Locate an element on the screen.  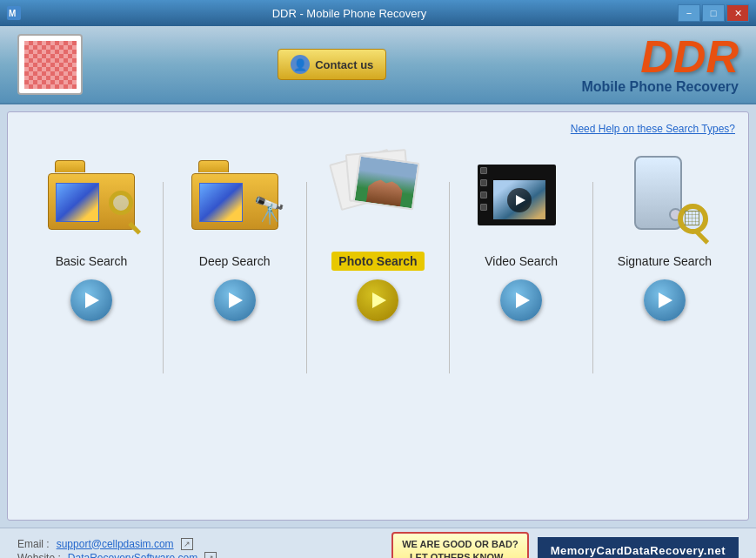
logo-box is located at coordinates (50, 64).